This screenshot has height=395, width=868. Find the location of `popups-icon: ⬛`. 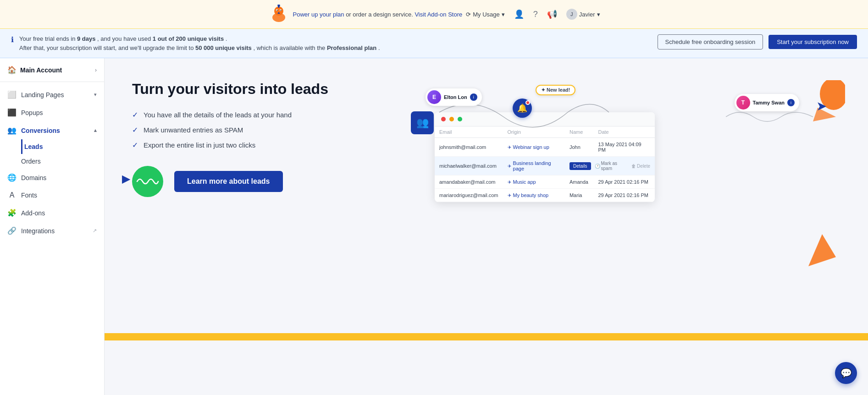

popups-icon: ⬛ is located at coordinates (12, 113).